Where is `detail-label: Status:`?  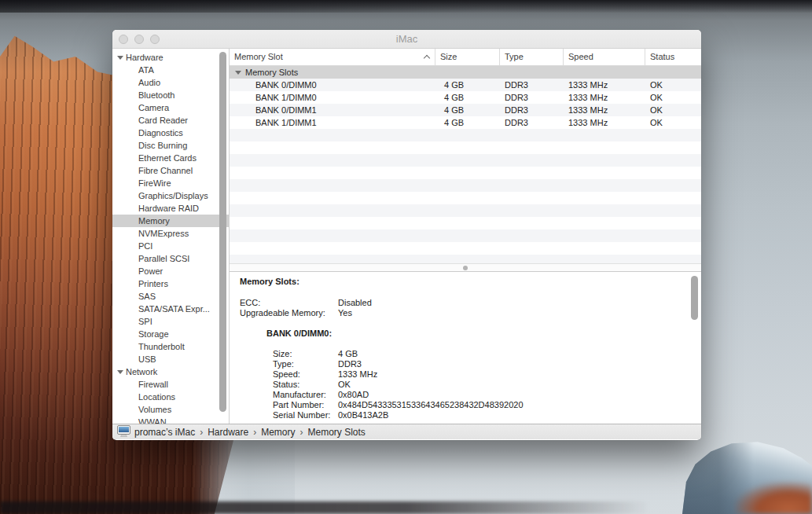 detail-label: Status: is located at coordinates (305, 385).